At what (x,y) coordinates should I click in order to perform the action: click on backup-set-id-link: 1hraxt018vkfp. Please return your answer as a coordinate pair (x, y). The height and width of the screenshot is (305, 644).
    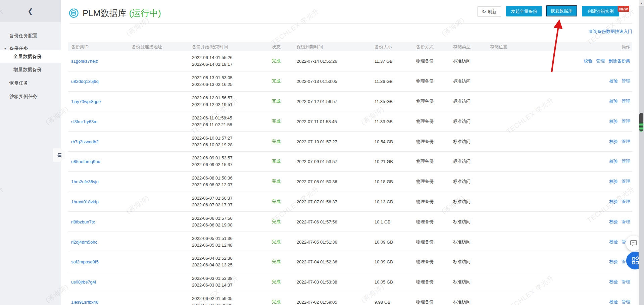
    Looking at the image, I should click on (85, 201).